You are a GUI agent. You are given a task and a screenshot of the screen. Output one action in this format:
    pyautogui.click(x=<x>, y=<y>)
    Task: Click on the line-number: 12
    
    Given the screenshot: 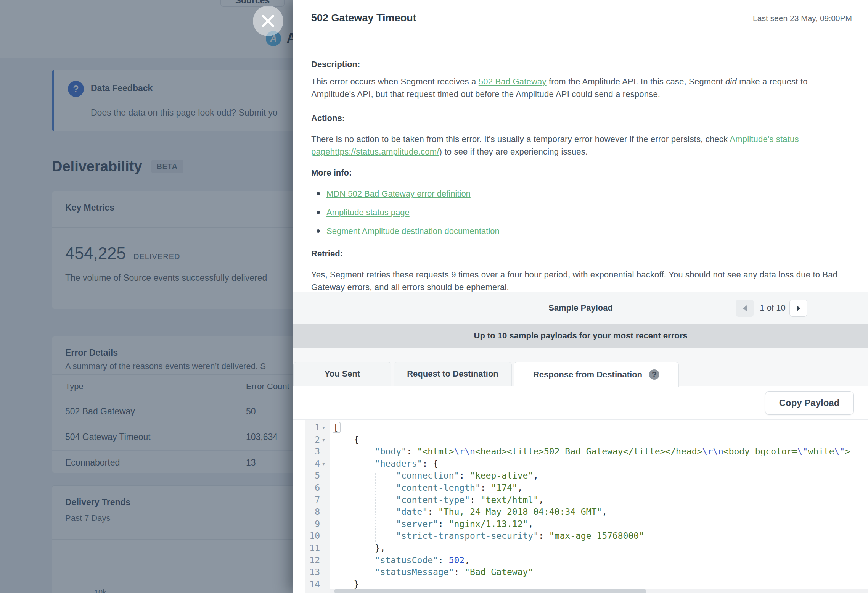 What is the action you would take?
    pyautogui.click(x=313, y=561)
    